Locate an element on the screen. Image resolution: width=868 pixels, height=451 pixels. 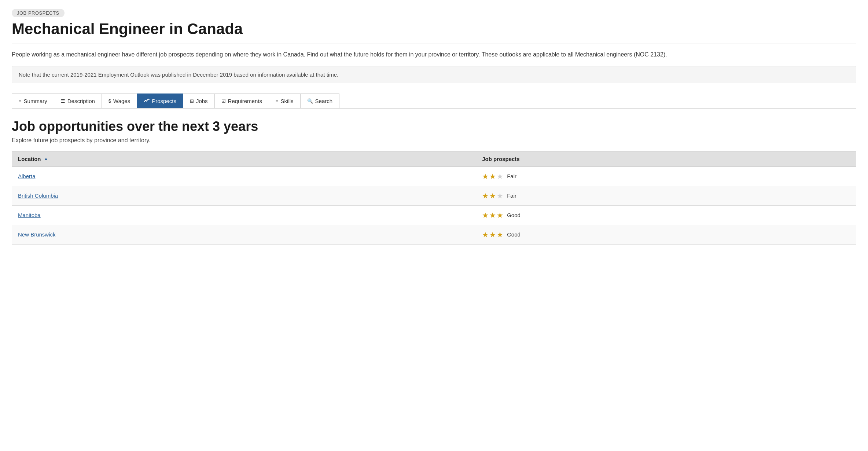
description-icon: ☰ is located at coordinates (63, 101).